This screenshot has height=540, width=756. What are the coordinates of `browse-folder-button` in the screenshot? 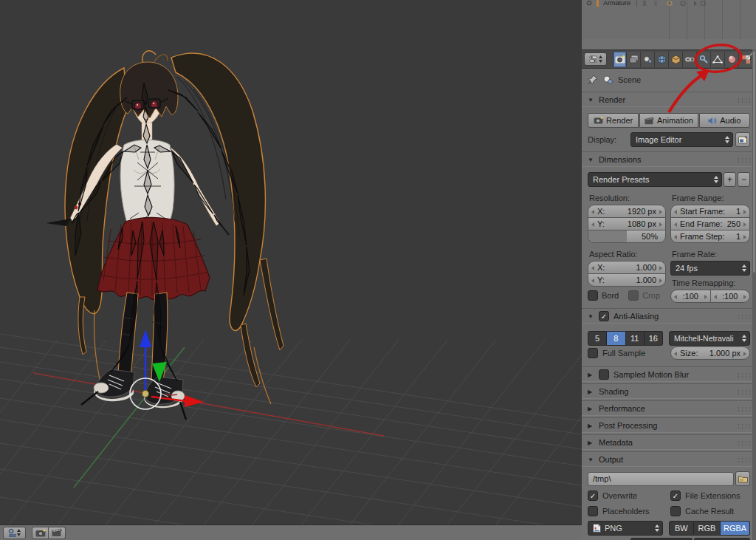 It's located at (743, 479).